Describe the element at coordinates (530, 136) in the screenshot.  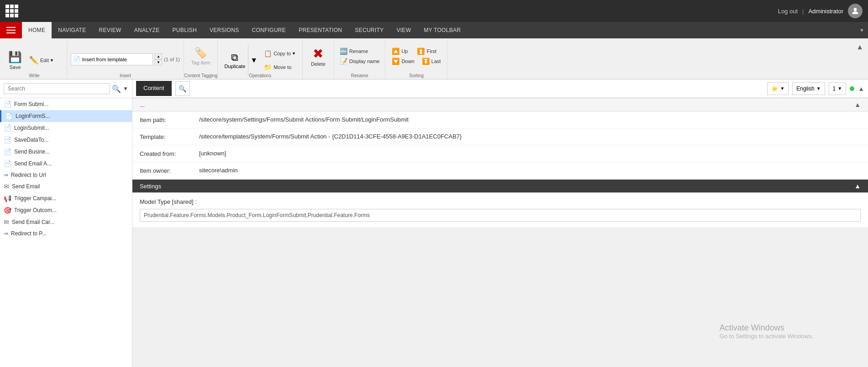
I see `template-value: /sitecore/templates/System/Forms/Submit …` at that location.